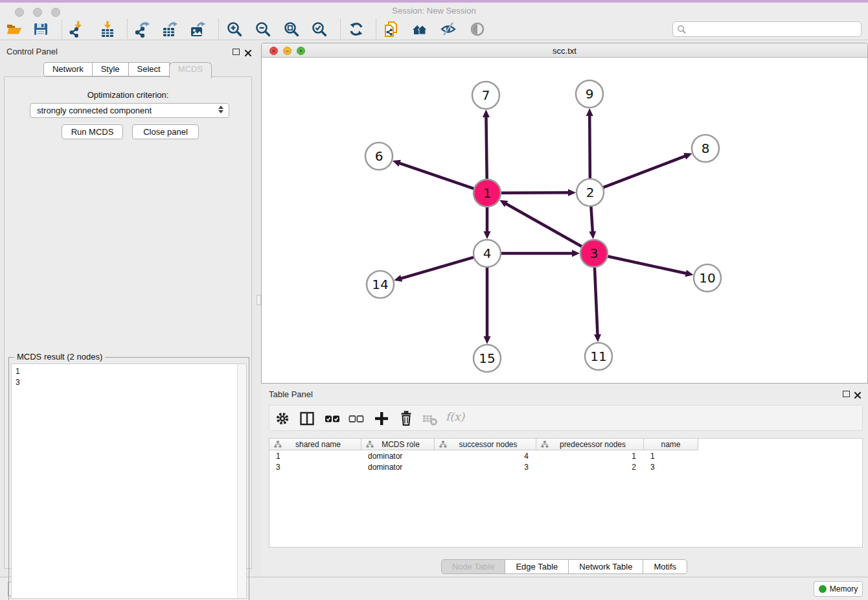  What do you see at coordinates (434, 29) in the screenshot?
I see `main-toolbar` at bounding box center [434, 29].